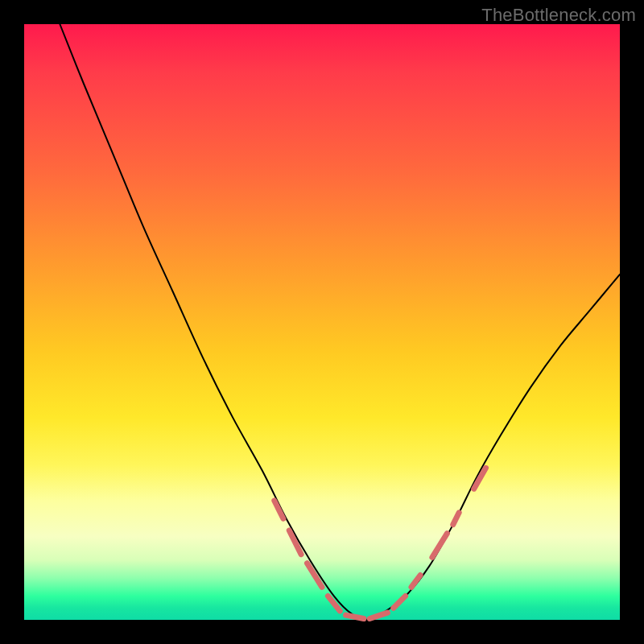 The width and height of the screenshot is (644, 644). Describe the element at coordinates (380, 543) in the screenshot. I see `highlight-dashes` at that location.